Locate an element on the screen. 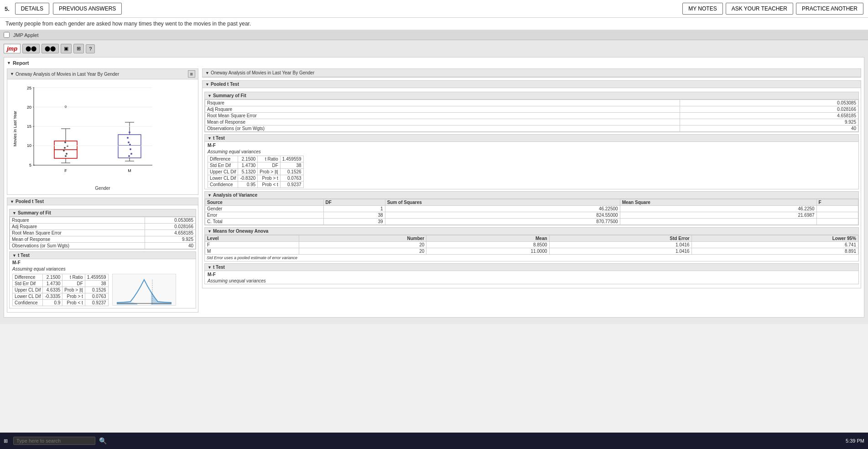  means-section: ▼ Means for Oneway Anova LevelNumberMean… is located at coordinates (532, 245).